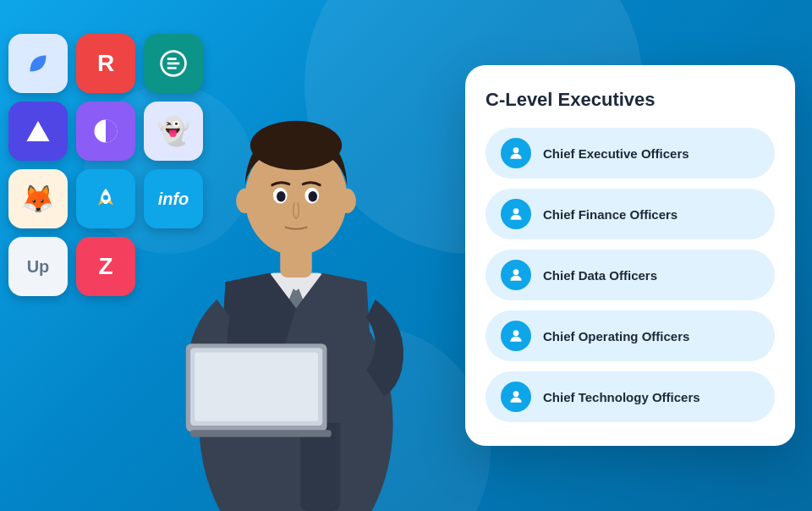  What do you see at coordinates (516, 153) in the screenshot?
I see `ceo-avatar-icon` at bounding box center [516, 153].